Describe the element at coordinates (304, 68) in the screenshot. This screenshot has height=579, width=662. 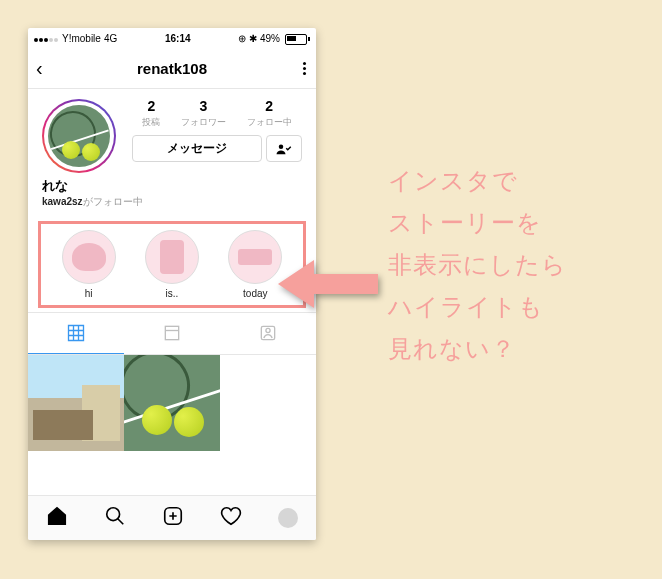
I see `more-options-button` at that location.